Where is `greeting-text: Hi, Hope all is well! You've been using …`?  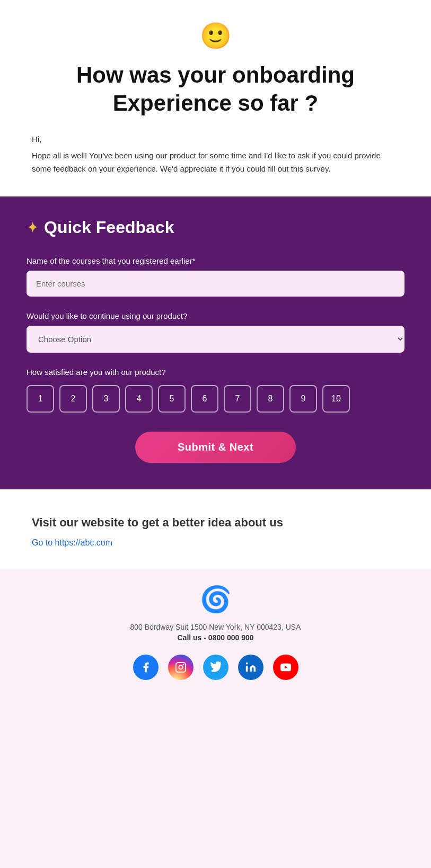 greeting-text: Hi, Hope all is well! You've been using … is located at coordinates (215, 154).